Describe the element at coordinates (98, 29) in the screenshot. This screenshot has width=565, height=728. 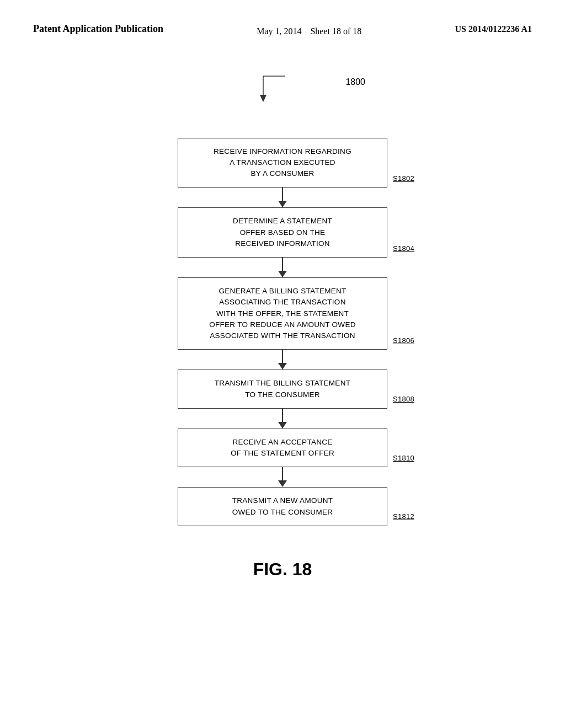
I see `publication-label: Patent Application Publication` at that location.